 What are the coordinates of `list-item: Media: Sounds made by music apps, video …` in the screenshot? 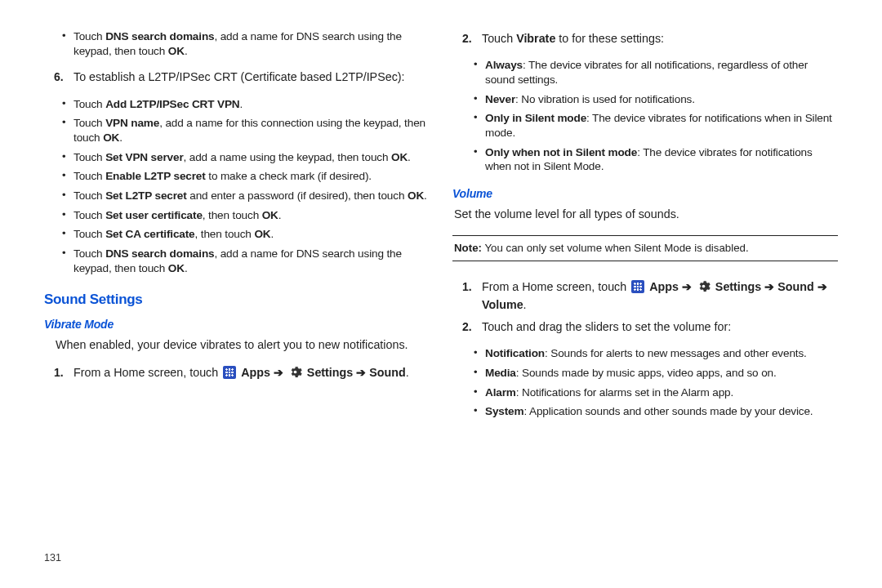 It's located at (662, 373).